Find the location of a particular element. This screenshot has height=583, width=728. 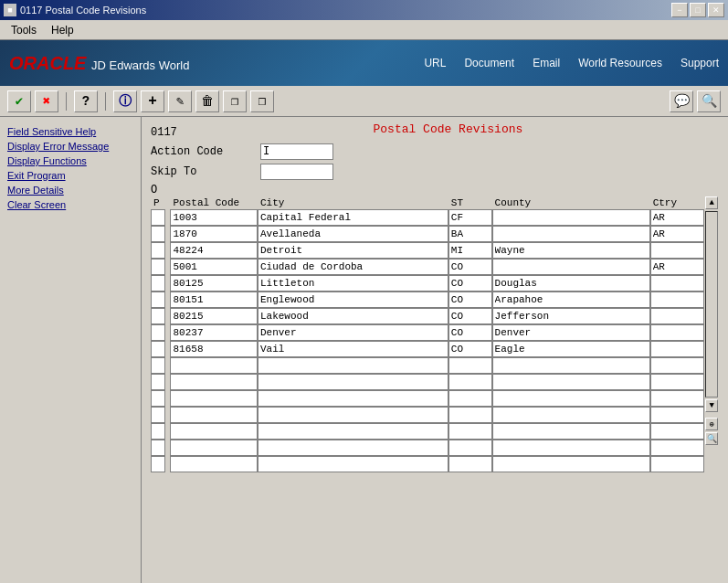

paste-button: ❒ is located at coordinates (262, 101).